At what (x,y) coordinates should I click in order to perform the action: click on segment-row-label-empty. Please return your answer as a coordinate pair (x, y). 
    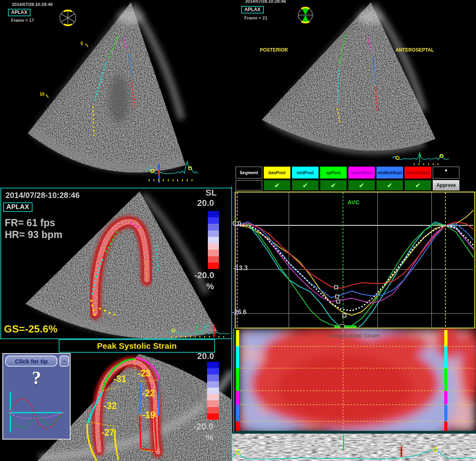
    Looking at the image, I should click on (249, 185).